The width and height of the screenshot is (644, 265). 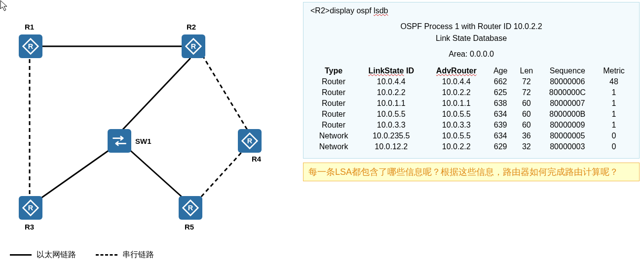 I want to click on cell-seq: 8000000C, so click(x=568, y=93).